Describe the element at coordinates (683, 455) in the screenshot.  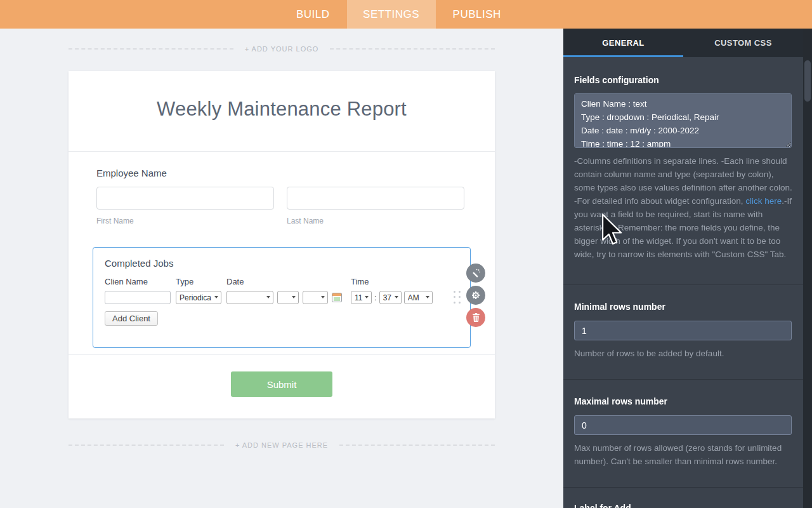
I see `maximal-rows-help: Max number of rows allowed (zero stands …` at that location.